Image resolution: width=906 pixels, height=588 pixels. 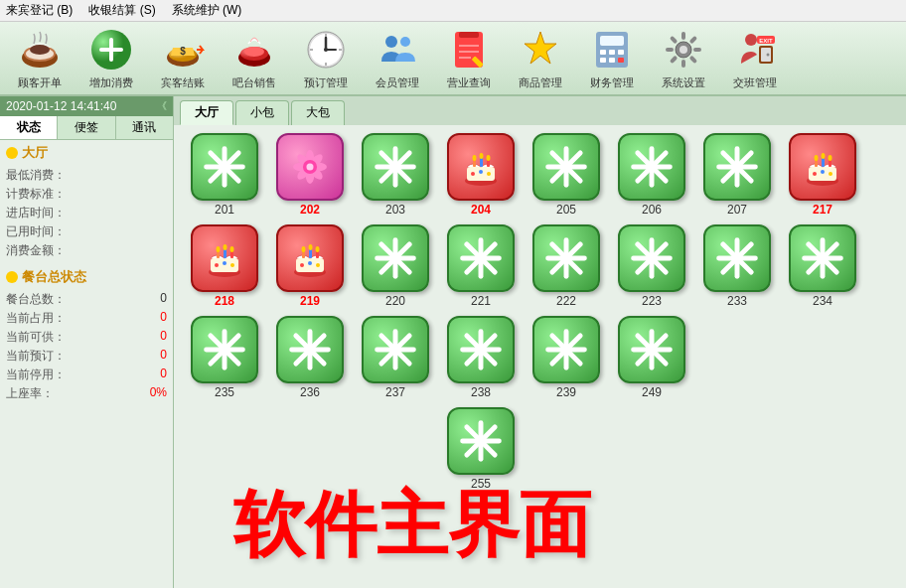 What do you see at coordinates (612, 83) in the screenshot?
I see `finance-label: 财务管理` at bounding box center [612, 83].